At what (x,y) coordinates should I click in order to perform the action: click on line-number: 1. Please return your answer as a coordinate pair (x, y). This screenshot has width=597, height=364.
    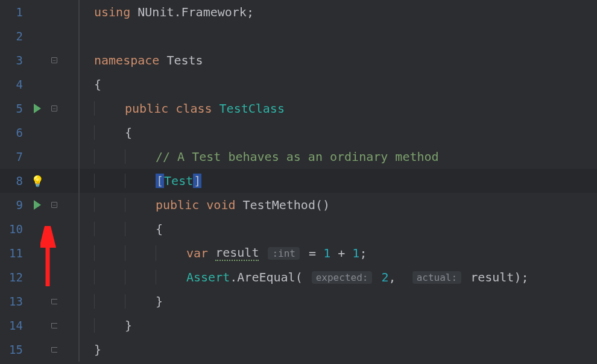
    Looking at the image, I should click on (14, 12).